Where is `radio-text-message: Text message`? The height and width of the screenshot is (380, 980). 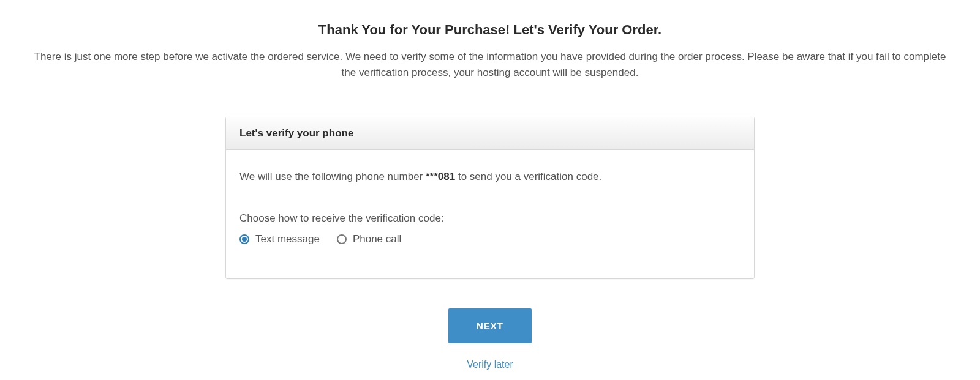
radio-text-message: Text message is located at coordinates (279, 239).